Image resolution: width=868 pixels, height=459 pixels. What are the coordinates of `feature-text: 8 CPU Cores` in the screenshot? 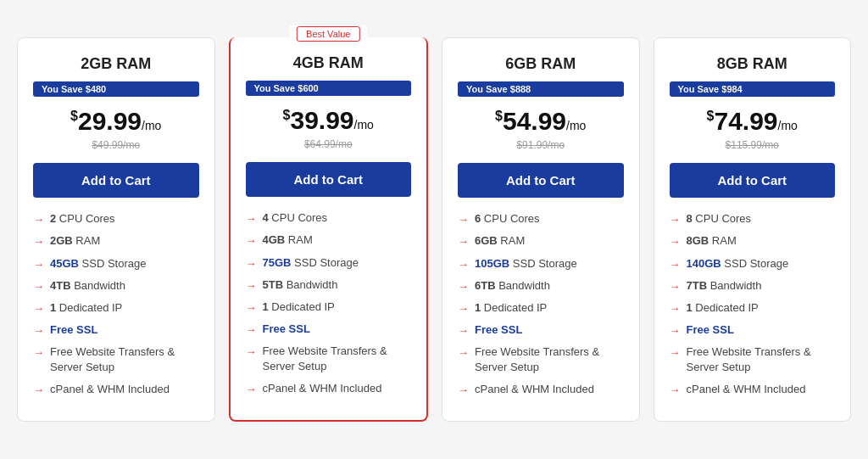 It's located at (719, 219).